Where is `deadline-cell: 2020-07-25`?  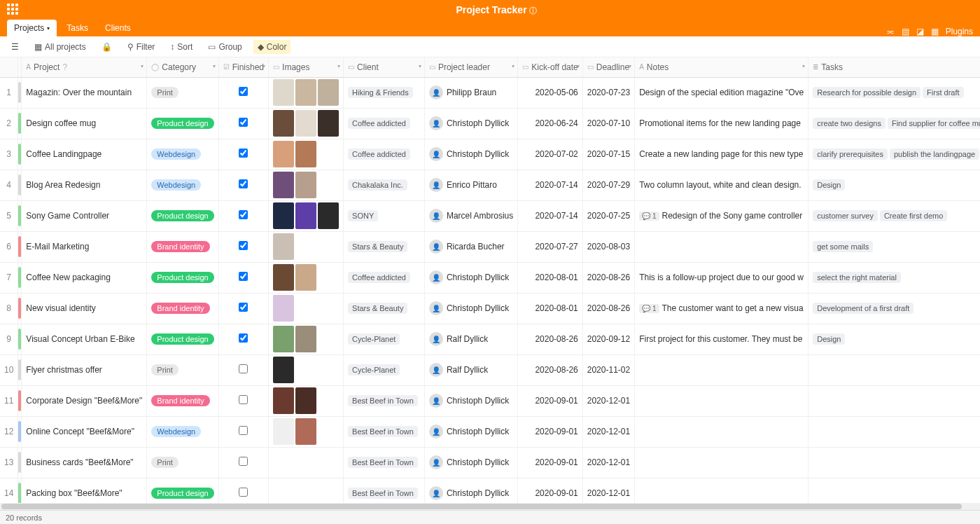
deadline-cell: 2020-07-25 is located at coordinates (608, 216).